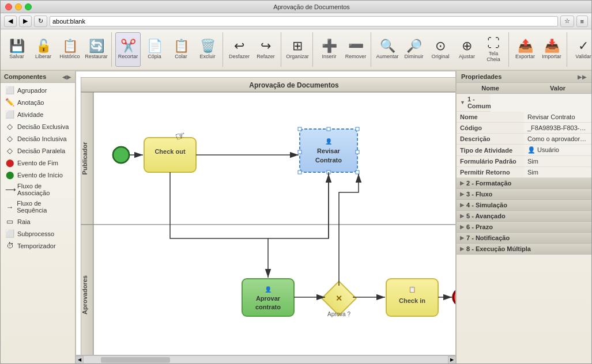 Image resolution: width=592 pixels, height=364 pixels. I want to click on section-formatacao: ▶ 2 - Formatação, so click(524, 183).